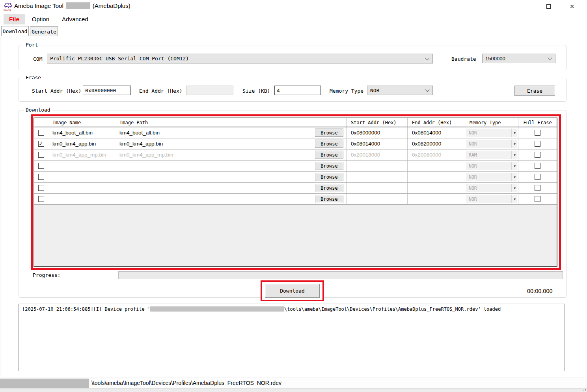 Image resolution: width=587 pixels, height=392 pixels. What do you see at coordinates (526, 6) in the screenshot?
I see `minimize-button: —` at bounding box center [526, 6].